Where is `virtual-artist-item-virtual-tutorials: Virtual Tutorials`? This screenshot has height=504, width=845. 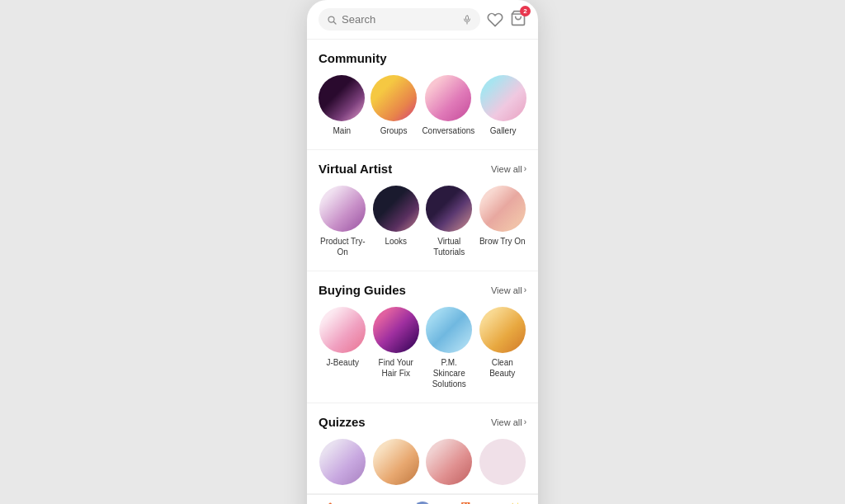
virtual-artist-item-virtual-tutorials: Virtual Tutorials is located at coordinates (449, 221).